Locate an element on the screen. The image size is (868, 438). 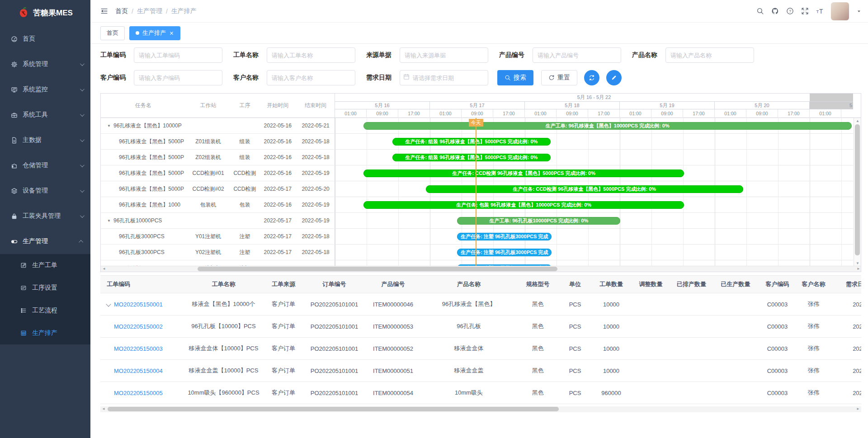
gantt-bar: 生产工单: 96孔孔板10000PCS 完成比例: 0% is located at coordinates (539, 221).